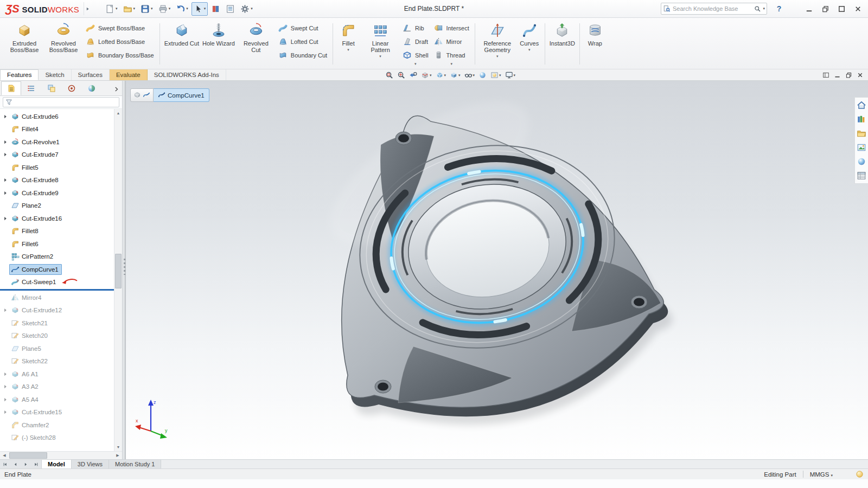  I want to click on tree-item: Fillet4, so click(57, 130).